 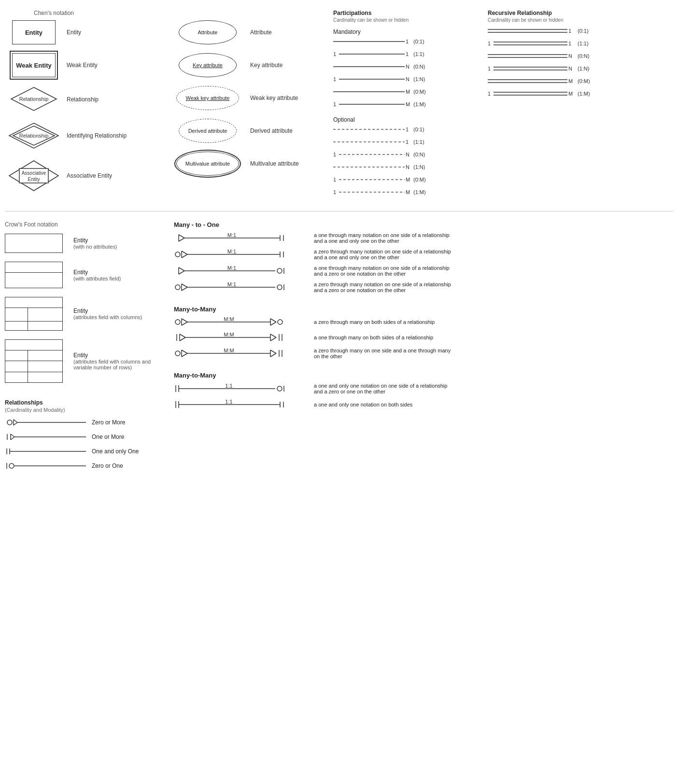 I want to click on attr-shape-derived: Derived attribute, so click(x=208, y=131).